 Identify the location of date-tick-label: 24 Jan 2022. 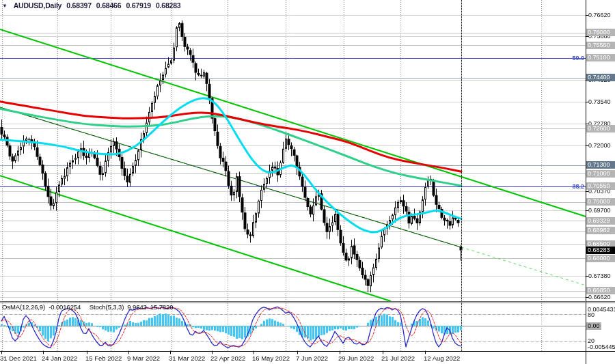
(59, 358).